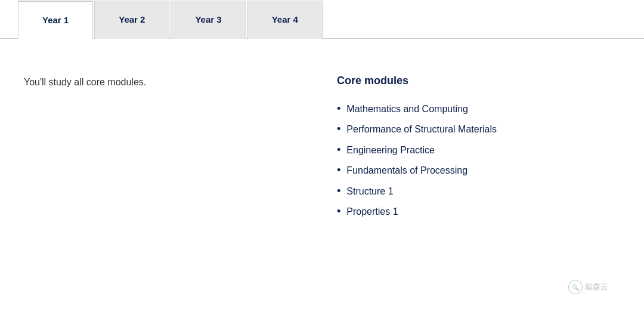  I want to click on watermark: 🔍 戴森云, so click(588, 287).